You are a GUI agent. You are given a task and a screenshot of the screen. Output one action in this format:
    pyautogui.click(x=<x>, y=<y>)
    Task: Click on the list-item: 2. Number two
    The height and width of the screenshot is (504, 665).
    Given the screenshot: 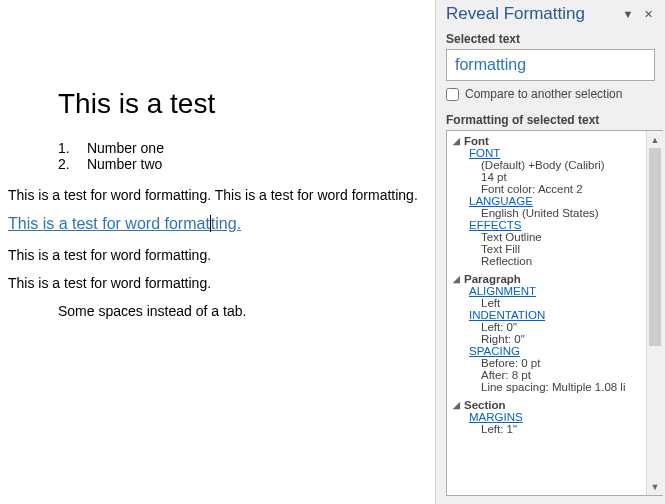 What is the action you would take?
    pyautogui.click(x=242, y=164)
    